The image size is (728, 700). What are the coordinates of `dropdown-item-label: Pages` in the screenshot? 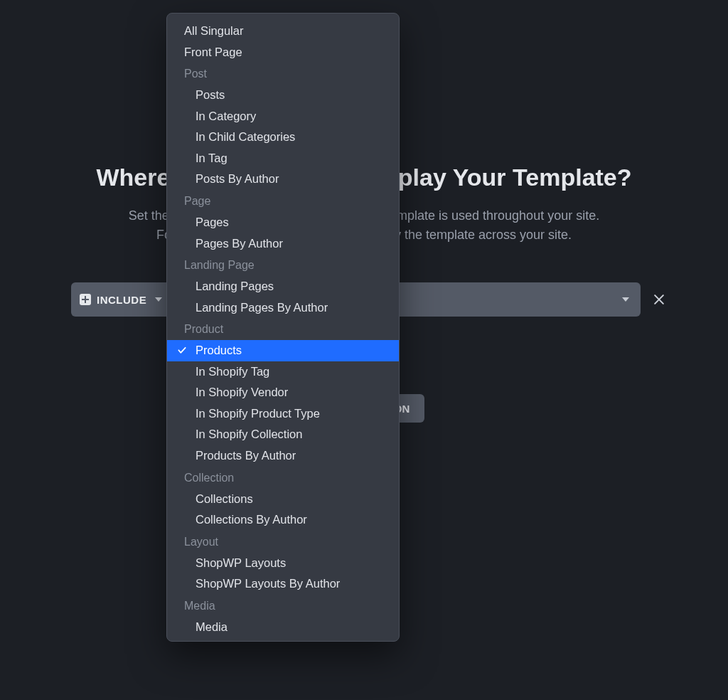 It's located at (212, 222).